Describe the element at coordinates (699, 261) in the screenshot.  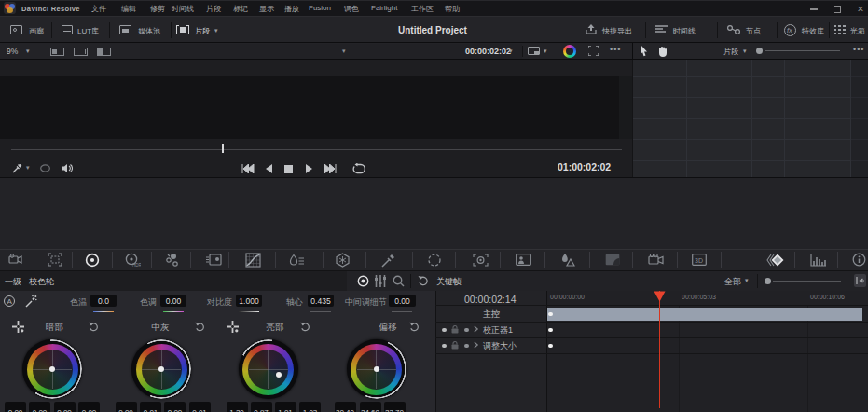
I see `svg-text: 3D` at that location.